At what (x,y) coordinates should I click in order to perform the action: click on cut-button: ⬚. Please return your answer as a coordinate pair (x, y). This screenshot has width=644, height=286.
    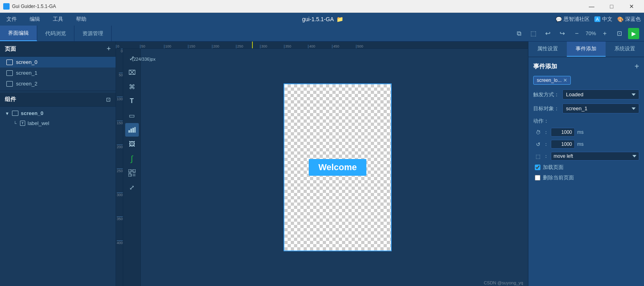
    Looking at the image, I should click on (534, 34).